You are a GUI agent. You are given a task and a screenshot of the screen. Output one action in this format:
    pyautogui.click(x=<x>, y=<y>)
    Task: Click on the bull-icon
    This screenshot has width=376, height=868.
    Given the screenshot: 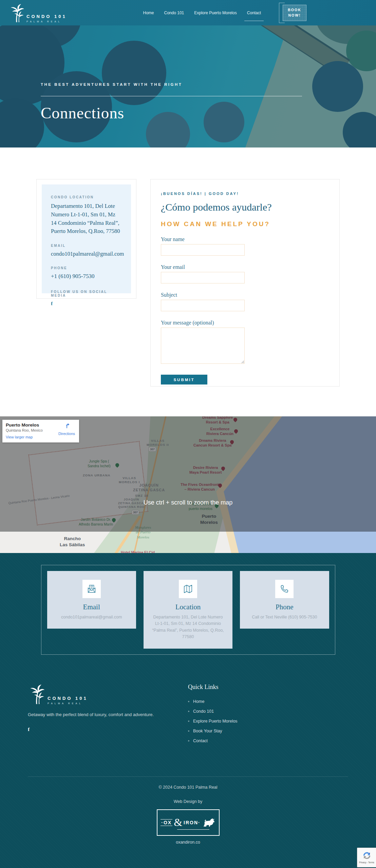 What is the action you would take?
    pyautogui.click(x=209, y=823)
    